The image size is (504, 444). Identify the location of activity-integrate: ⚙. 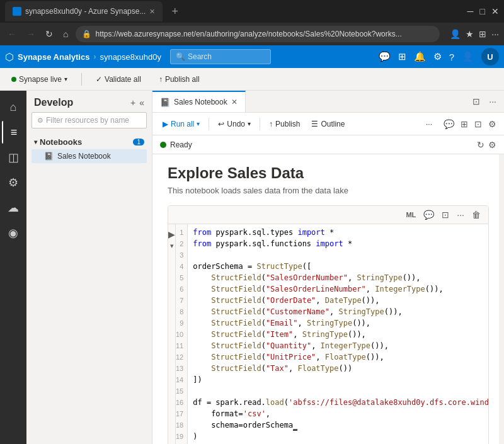
(13, 183).